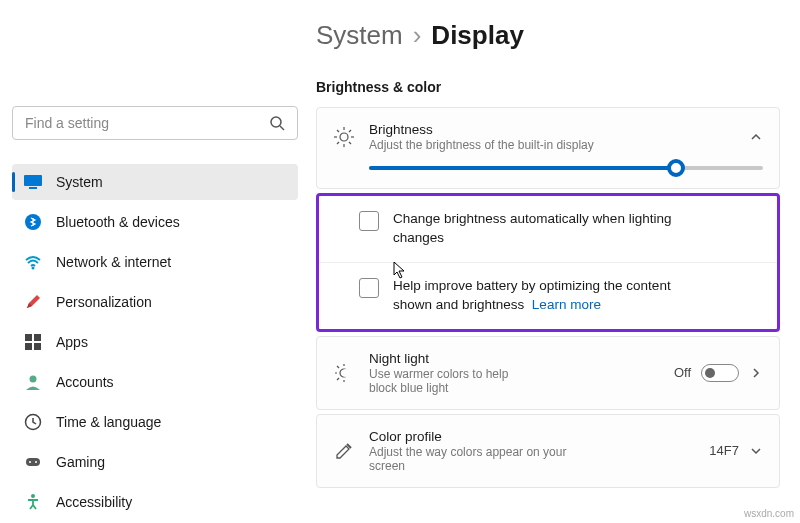  What do you see at coordinates (756, 451) in the screenshot?
I see `chevron-down-icon` at bounding box center [756, 451].